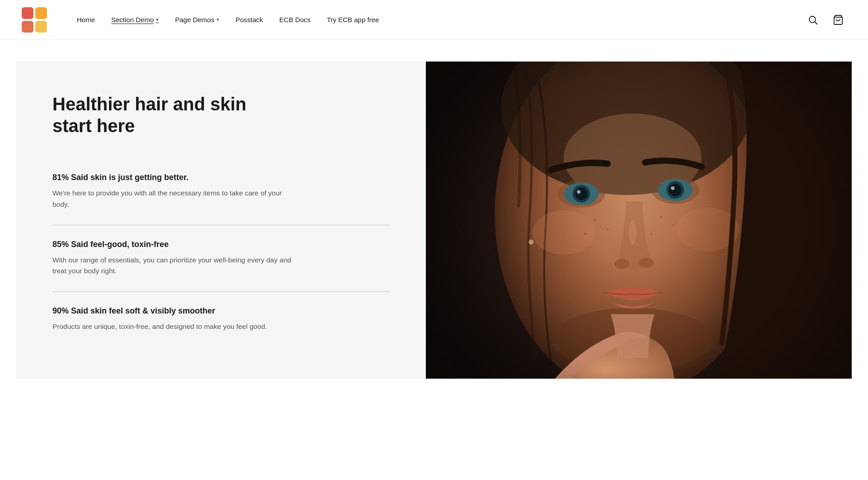  What do you see at coordinates (221, 259) in the screenshot?
I see `stat-item-2: 85% Said feel-good, toxin-free With our …` at bounding box center [221, 259].